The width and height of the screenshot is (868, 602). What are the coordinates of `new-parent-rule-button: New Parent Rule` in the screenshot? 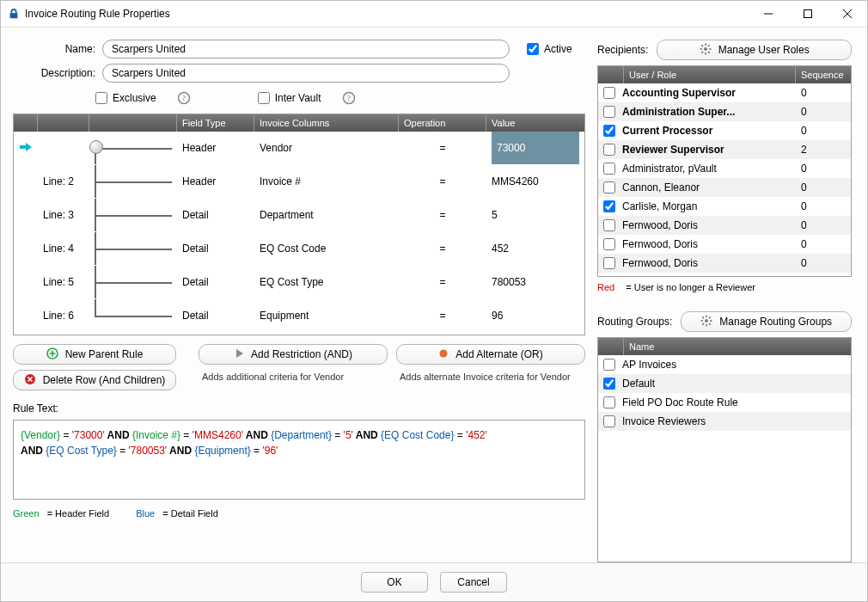 It's located at (95, 354).